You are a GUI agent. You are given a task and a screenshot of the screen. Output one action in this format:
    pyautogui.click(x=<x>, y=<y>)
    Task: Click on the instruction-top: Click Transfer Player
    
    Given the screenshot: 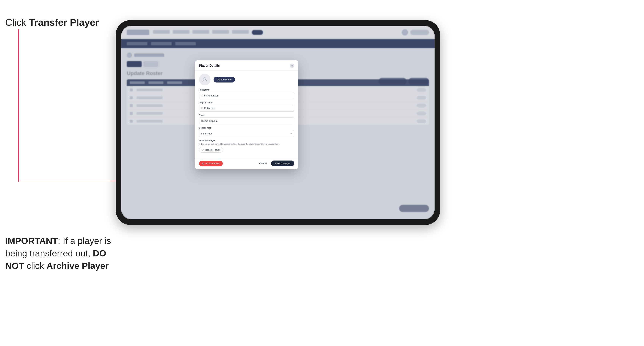 What is the action you would take?
    pyautogui.click(x=52, y=22)
    